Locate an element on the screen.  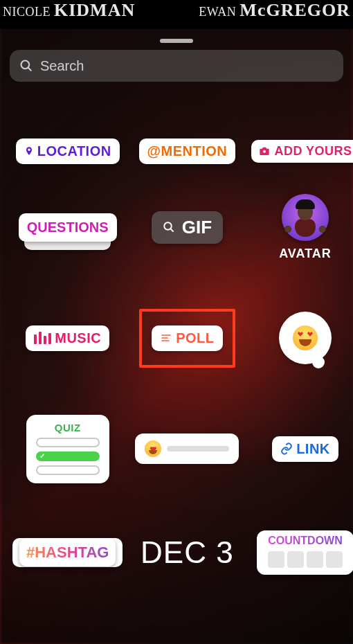
slider-track-icon is located at coordinates (198, 449).